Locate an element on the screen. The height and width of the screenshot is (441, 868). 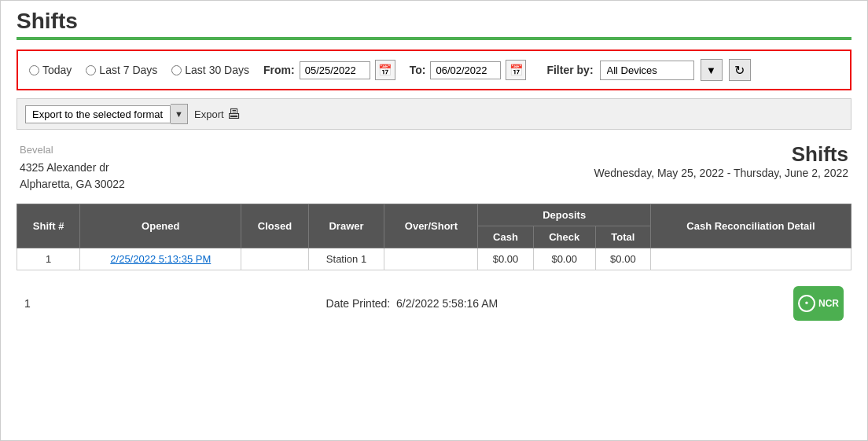
radio-last30 is located at coordinates (176, 71).